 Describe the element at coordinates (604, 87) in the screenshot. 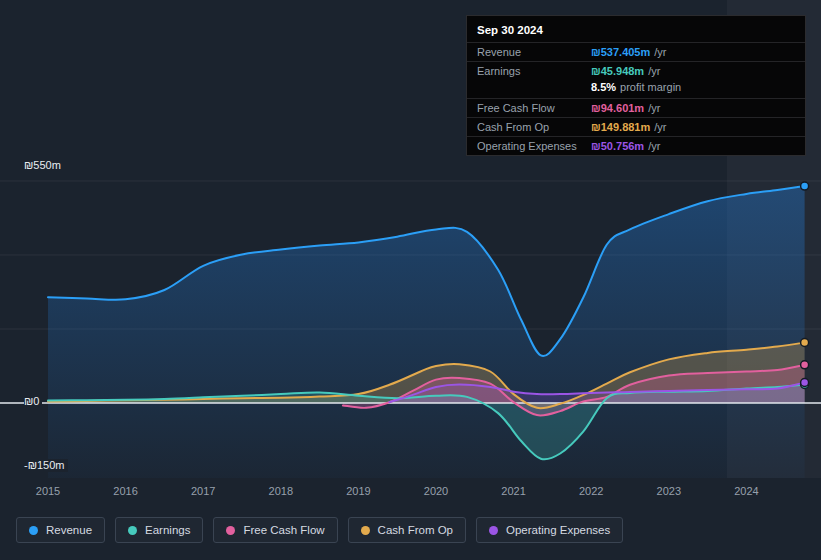

I see `profit-margin-value: 8.5%` at that location.